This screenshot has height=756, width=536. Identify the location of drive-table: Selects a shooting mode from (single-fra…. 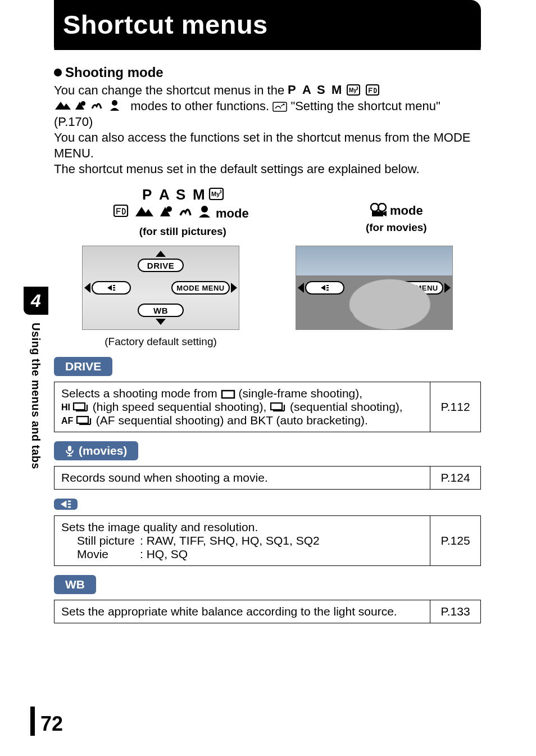
(267, 407).